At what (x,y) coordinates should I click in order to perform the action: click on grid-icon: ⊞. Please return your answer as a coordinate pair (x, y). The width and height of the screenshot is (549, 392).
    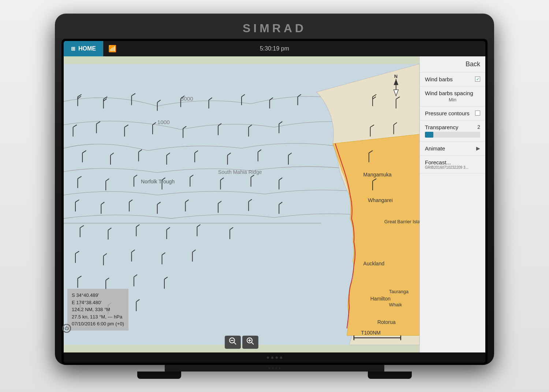
    Looking at the image, I should click on (73, 49).